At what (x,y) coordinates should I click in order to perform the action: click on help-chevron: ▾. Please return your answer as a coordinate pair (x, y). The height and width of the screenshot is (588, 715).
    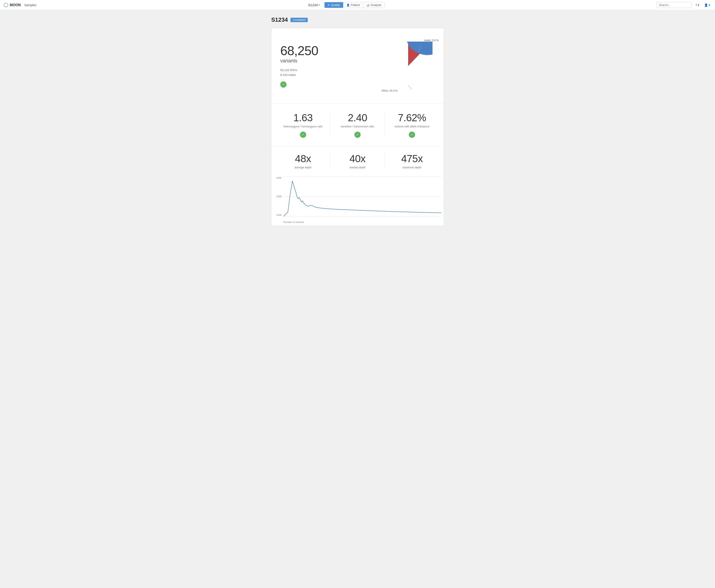
    Looking at the image, I should click on (698, 5).